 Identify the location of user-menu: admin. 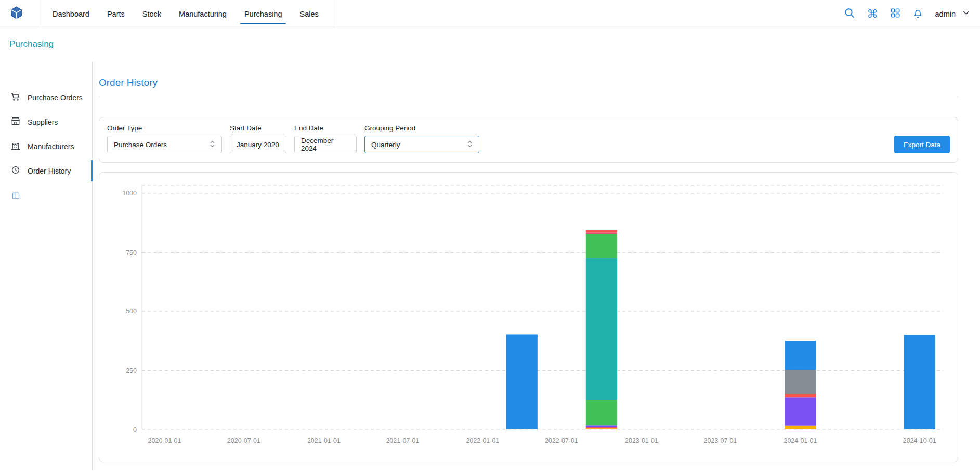
(953, 14).